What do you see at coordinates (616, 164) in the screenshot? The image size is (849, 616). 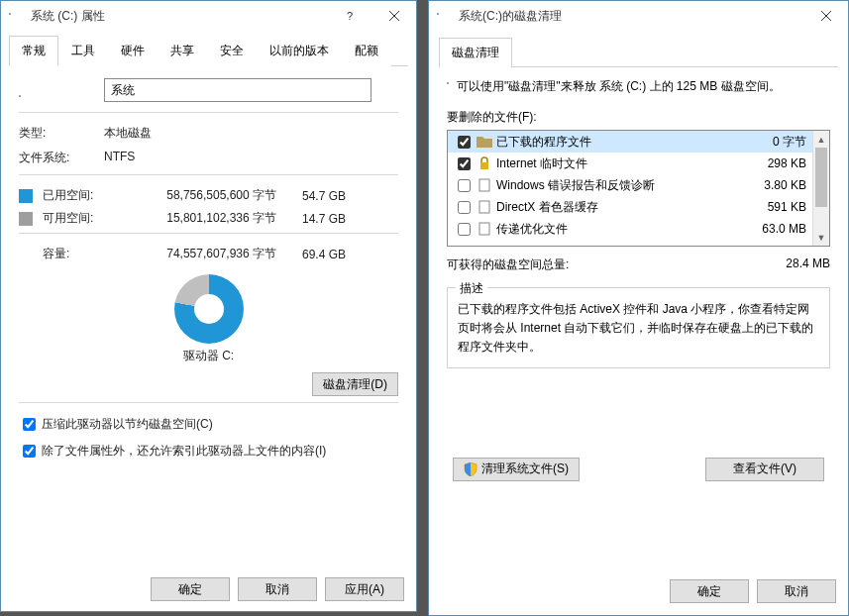 I see `file-name: Internet 临时文件` at bounding box center [616, 164].